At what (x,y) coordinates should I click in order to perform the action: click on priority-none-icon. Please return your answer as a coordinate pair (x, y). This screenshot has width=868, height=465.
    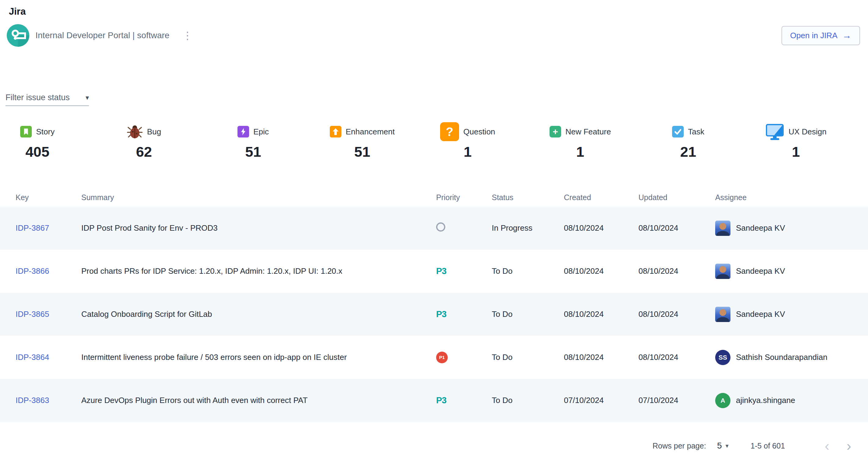
    Looking at the image, I should click on (441, 227).